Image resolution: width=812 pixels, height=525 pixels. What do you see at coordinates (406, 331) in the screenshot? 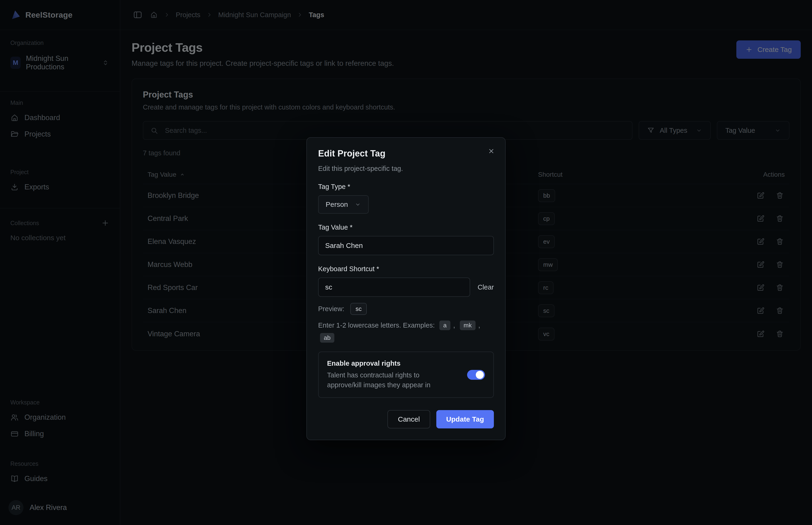
I see `shortcut-helper: Enter 1-2 lowercase letters. Examples: a…` at bounding box center [406, 331].